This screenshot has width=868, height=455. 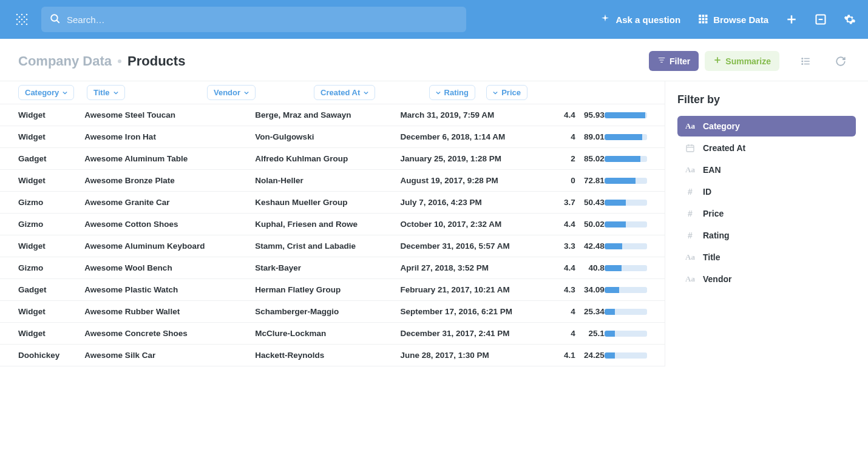 I want to click on breadcrumb-separator, so click(x=120, y=61).